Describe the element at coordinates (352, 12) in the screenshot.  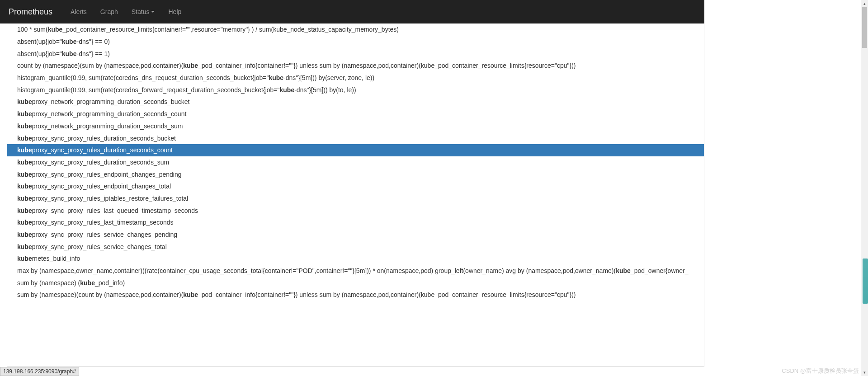
I see `navbar: Prometheus AlertsGraphStatusHelp` at that location.